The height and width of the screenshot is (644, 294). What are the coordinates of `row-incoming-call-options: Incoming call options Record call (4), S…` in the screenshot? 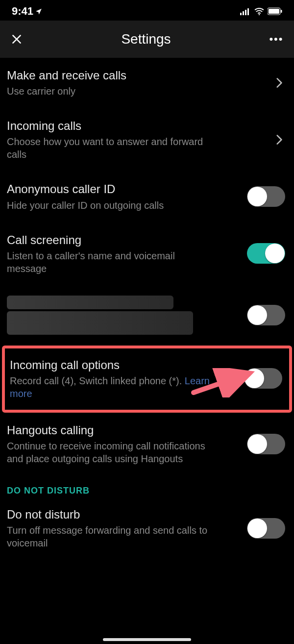 It's located at (147, 379).